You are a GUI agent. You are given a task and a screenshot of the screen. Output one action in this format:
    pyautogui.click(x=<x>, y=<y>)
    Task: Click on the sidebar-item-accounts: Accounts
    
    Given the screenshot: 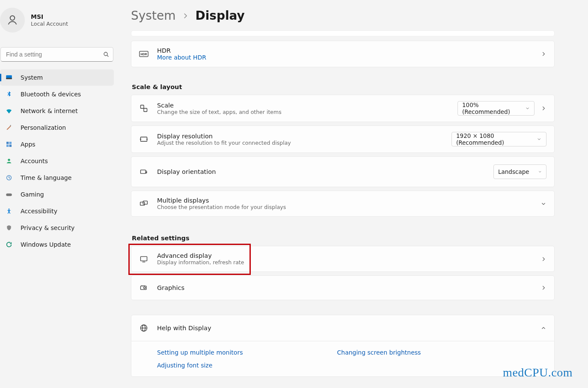 What is the action you would take?
    pyautogui.click(x=57, y=161)
    